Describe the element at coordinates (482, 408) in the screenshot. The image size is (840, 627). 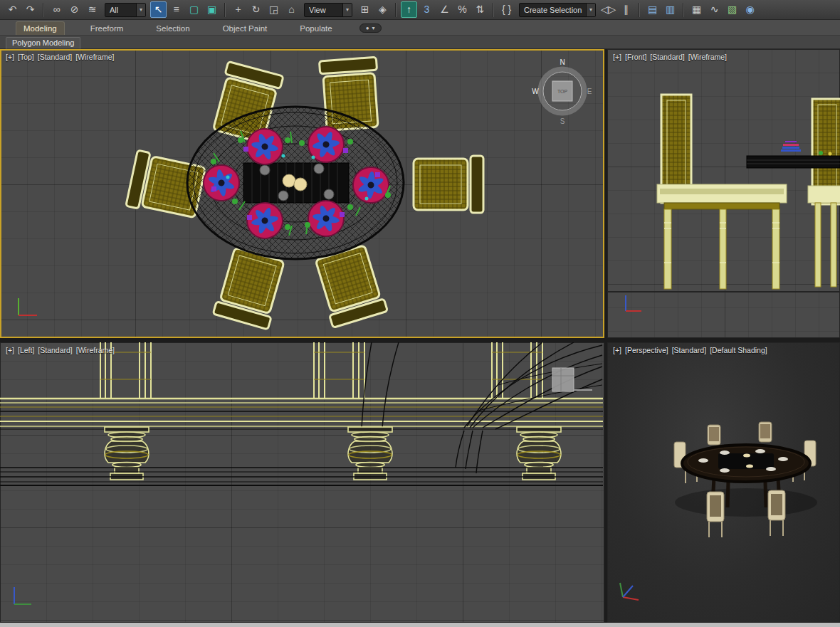
I see `chair-profile-wires` at that location.